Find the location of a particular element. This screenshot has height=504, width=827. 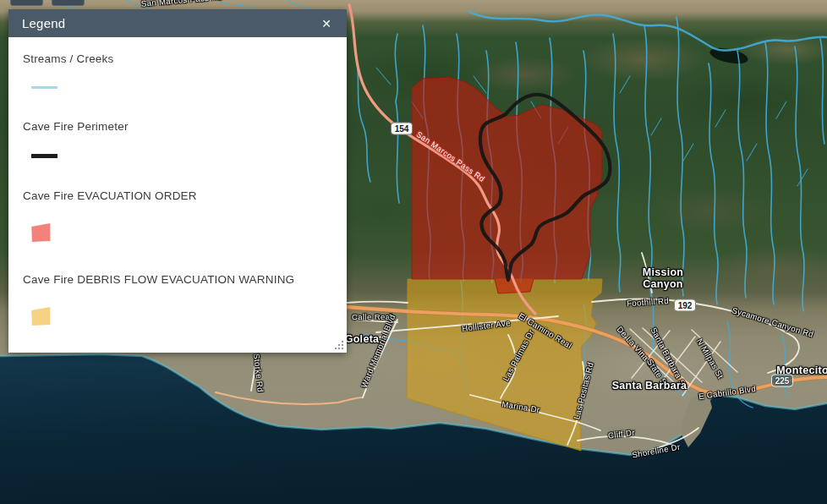

legend-item-debris-flow-warning: Cave Fire DEBRIS FLOW EVACUATION WARNING is located at coordinates (178, 299).